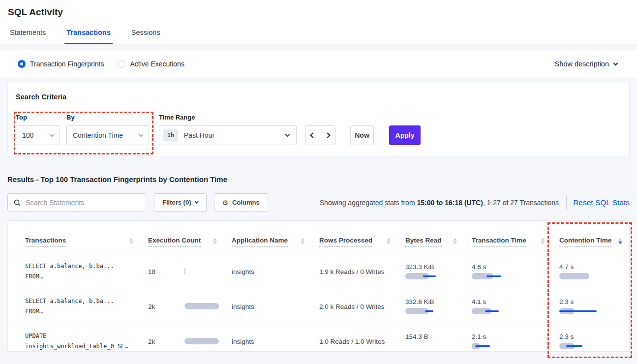 This screenshot has width=637, height=364. I want to click on contention-time-cell: 4.7 s, so click(594, 272).